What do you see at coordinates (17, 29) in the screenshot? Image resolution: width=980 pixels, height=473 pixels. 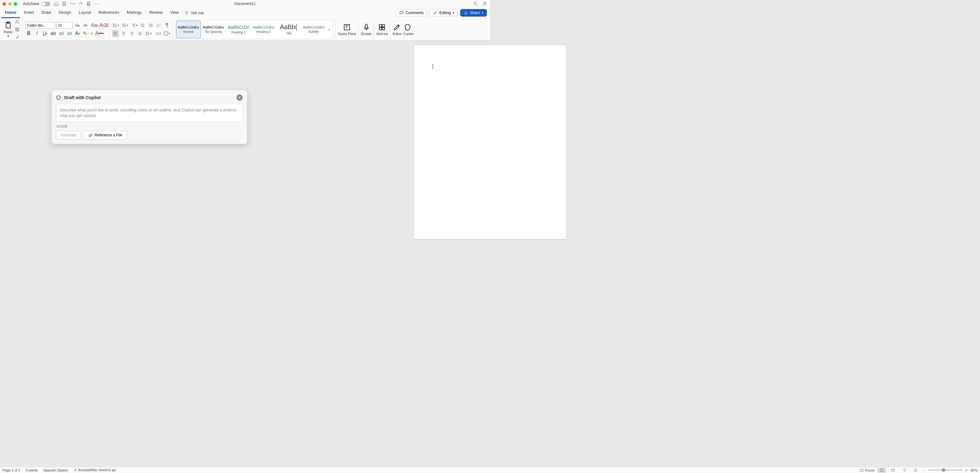 I see `copy-button` at bounding box center [17, 29].